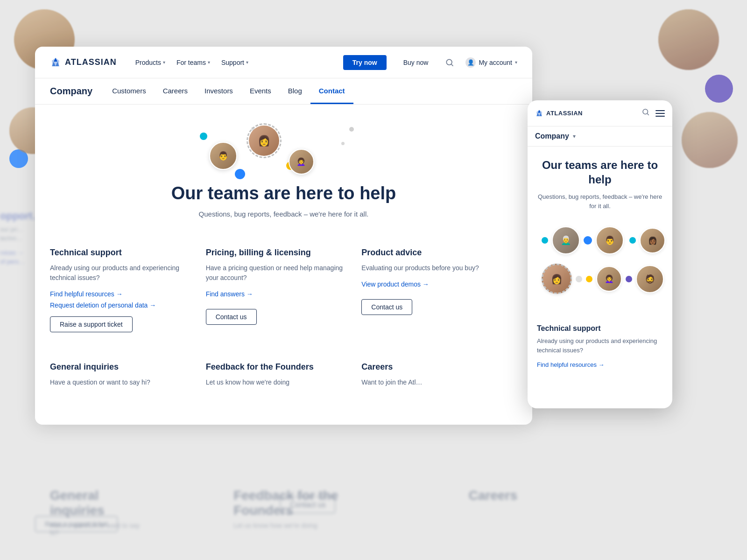 This screenshot has width=747, height=560. Describe the element at coordinates (302, 161) in the screenshot. I see `hero-avatar-3: 👩‍🦱` at that location.